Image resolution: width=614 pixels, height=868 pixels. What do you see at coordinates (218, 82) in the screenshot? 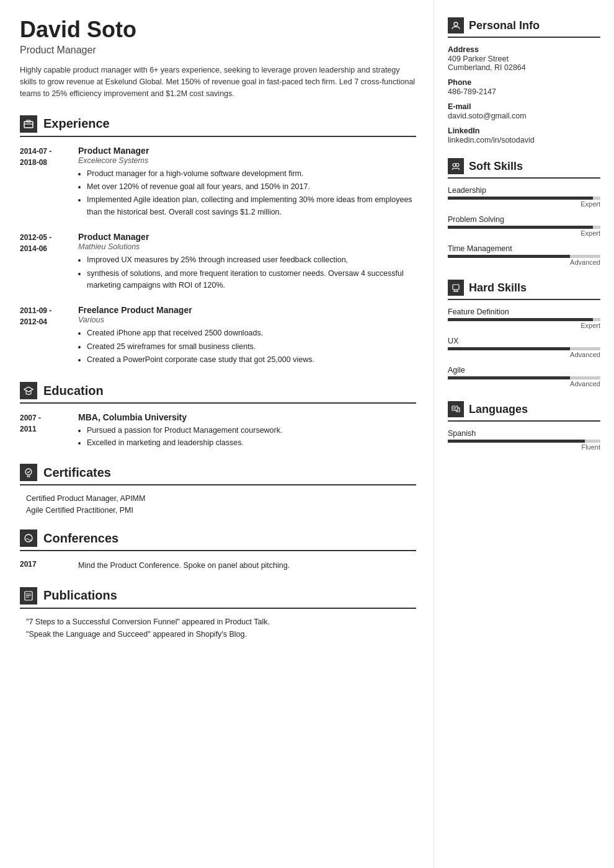
I see `candidate-summary: Highly capable product manager with 6+ y…` at bounding box center [218, 82].